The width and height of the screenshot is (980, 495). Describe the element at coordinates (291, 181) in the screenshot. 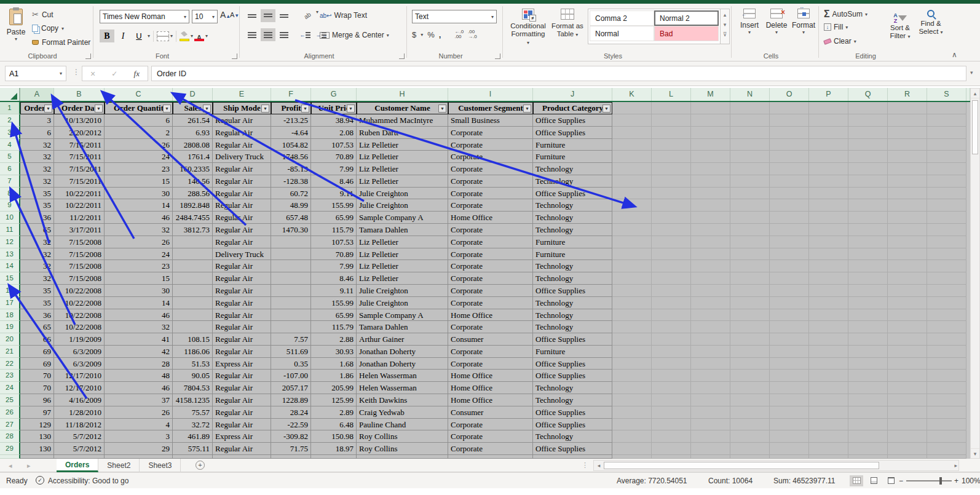

I see `cell: -128.38` at that location.